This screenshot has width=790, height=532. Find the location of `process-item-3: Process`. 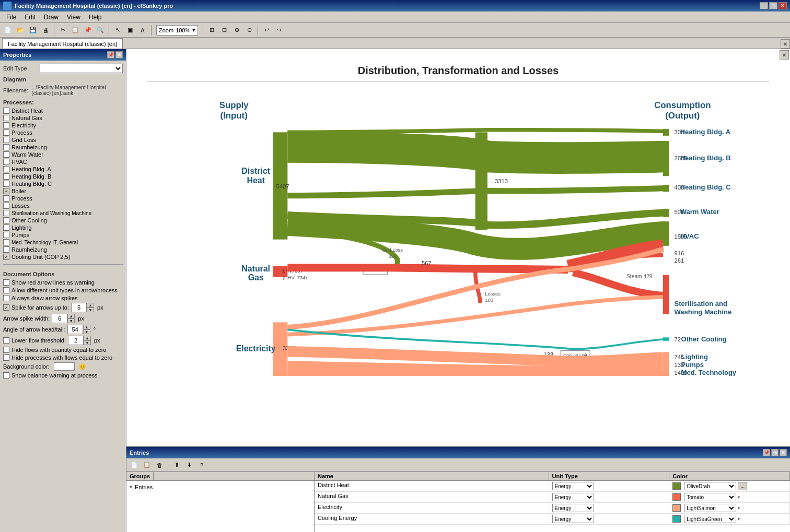

process-item-3: Process is located at coordinates (63, 133).